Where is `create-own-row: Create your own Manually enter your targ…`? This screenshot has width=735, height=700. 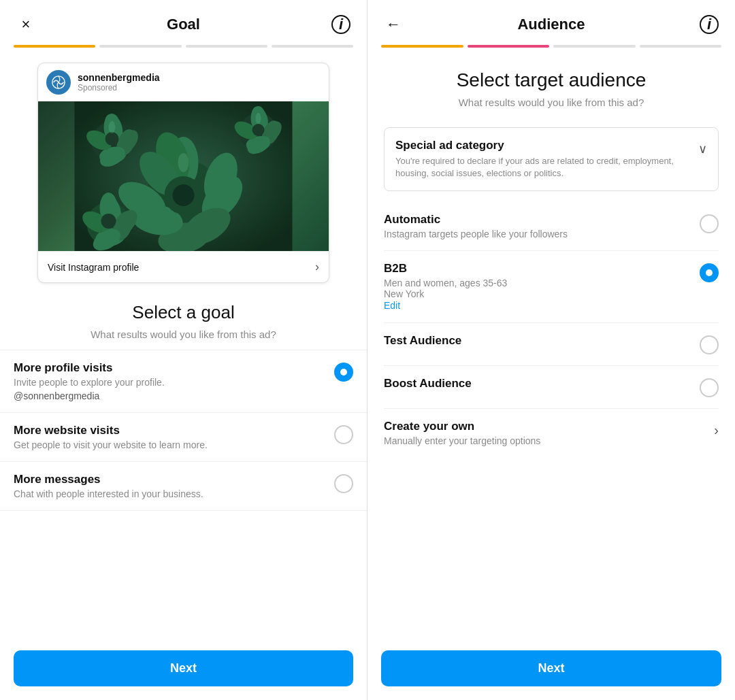 create-own-row: Create your own Manually enter your targ… is located at coordinates (551, 433).